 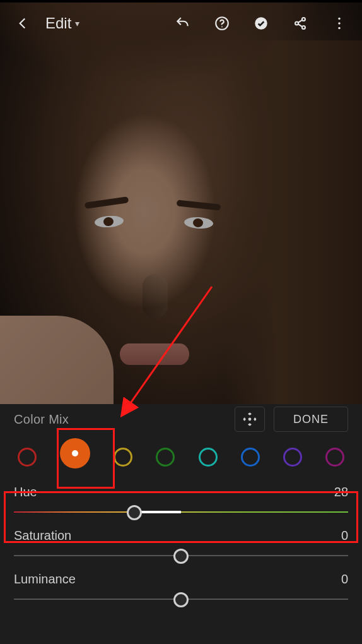 I want to click on share-icon, so click(x=300, y=23).